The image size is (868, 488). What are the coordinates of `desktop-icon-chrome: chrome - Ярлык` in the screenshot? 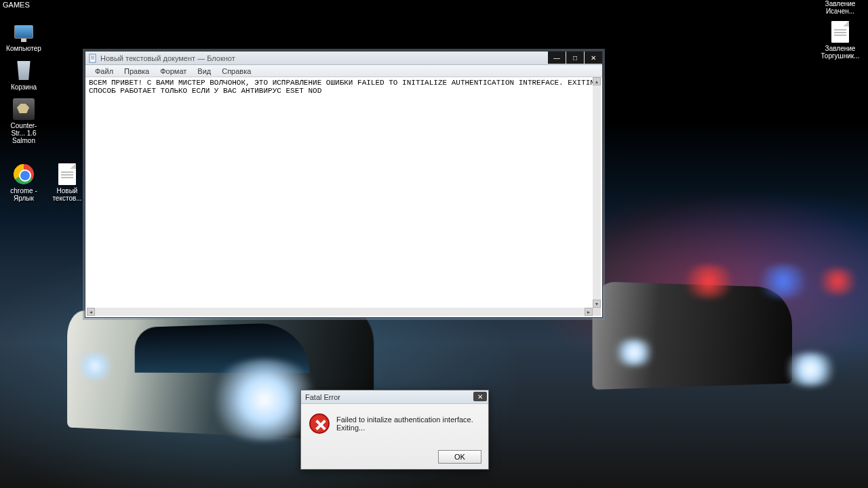 It's located at (24, 182).